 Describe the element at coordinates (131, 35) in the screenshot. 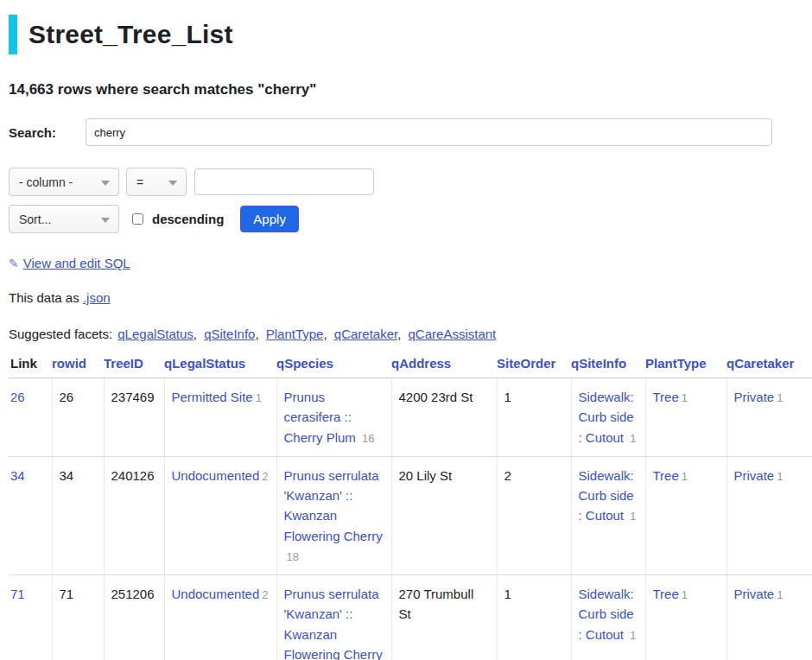

I see `page-title: Street_Tree_List` at that location.